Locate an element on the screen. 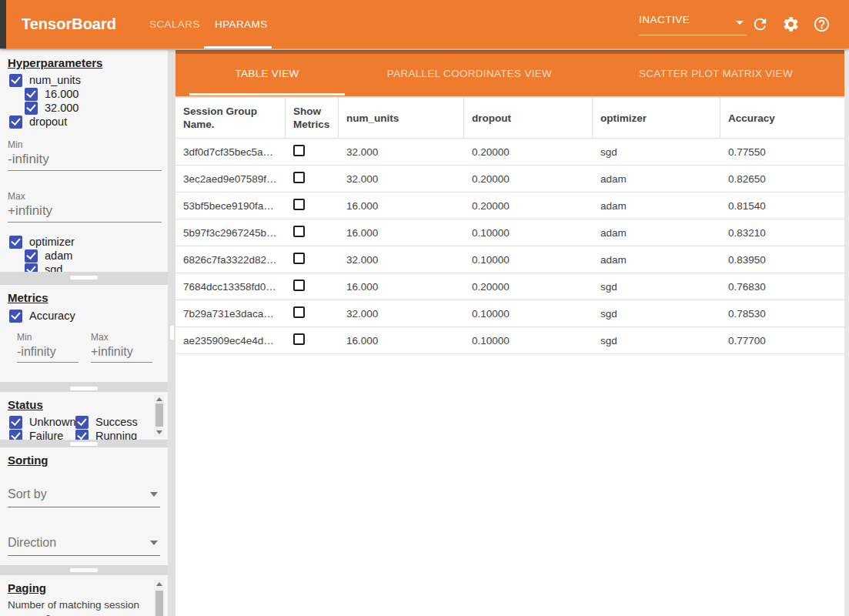 This screenshot has height=616, width=849. table-row: 3df0d7cf35bec5a… 32.000 0.20000 sgd 0.77… is located at coordinates (510, 152).